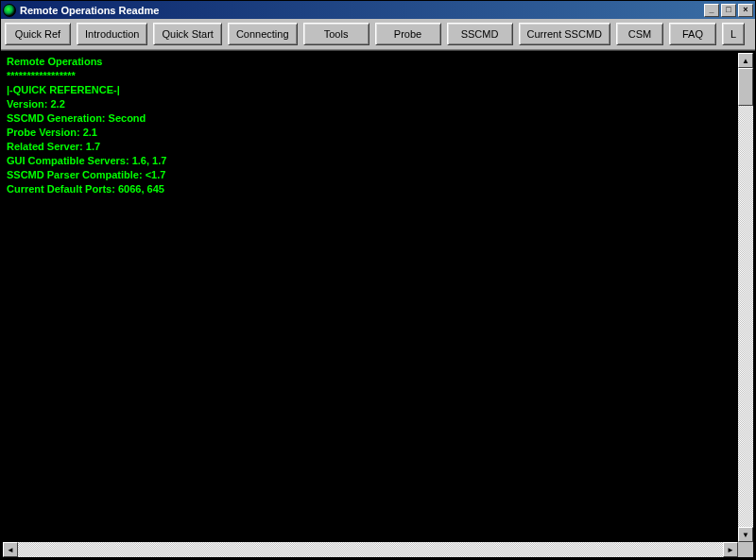 The width and height of the screenshot is (756, 560). I want to click on scroll-track-vertical, so click(746, 297).